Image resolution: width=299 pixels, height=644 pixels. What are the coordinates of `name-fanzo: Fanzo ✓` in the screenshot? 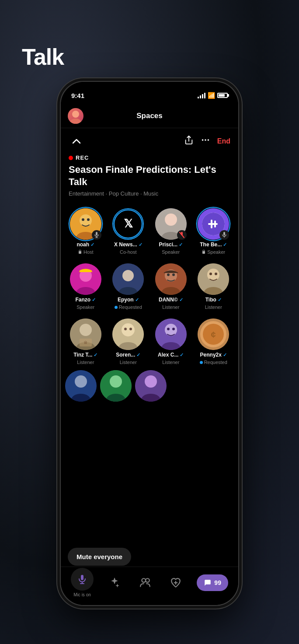 It's located at (86, 300).